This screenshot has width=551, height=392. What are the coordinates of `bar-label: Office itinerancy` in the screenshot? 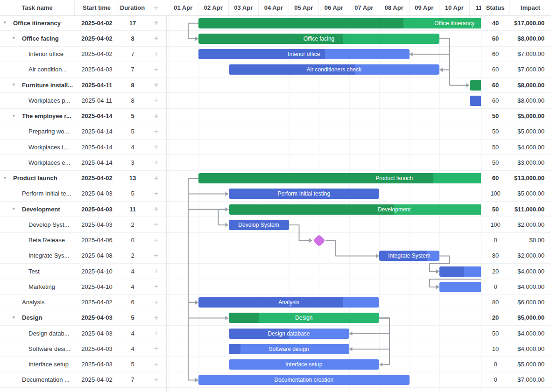 It's located at (454, 23).